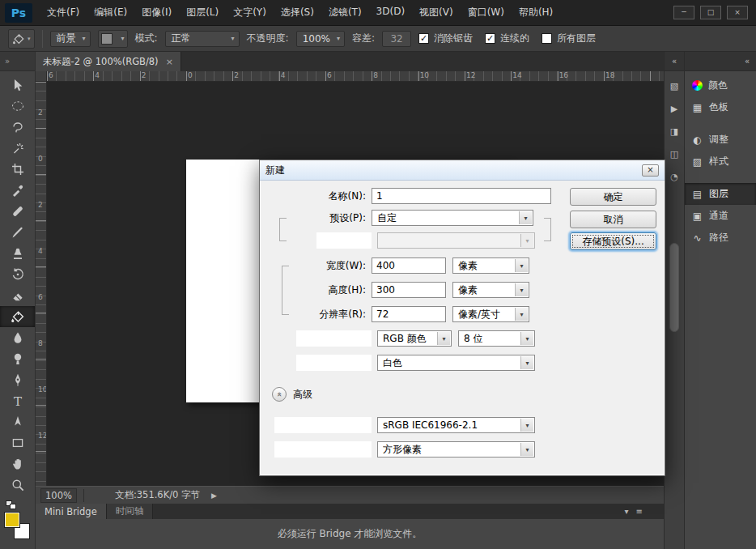  I want to click on name-input, so click(461, 196).